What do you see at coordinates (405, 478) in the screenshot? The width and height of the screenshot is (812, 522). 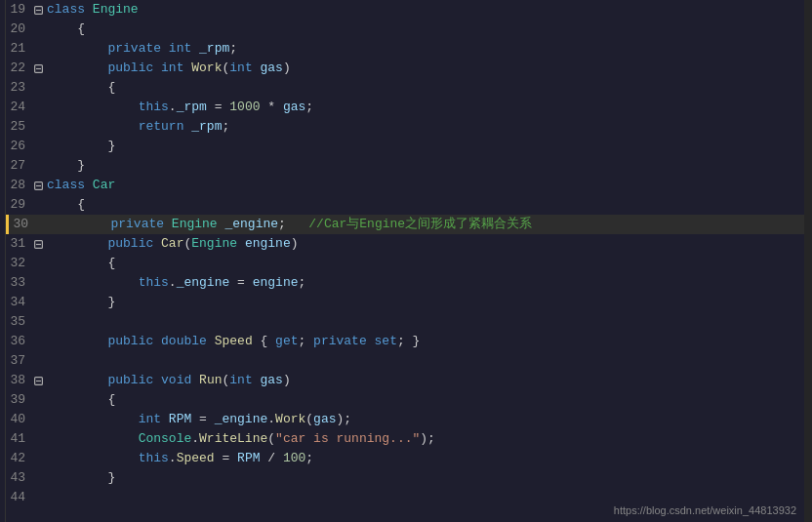 I see `code-line: 43 }` at bounding box center [405, 478].